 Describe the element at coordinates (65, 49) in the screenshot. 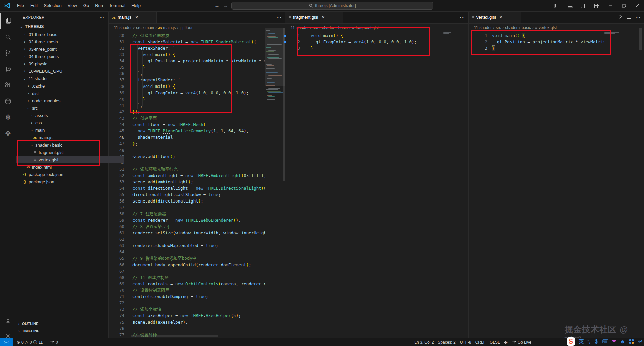

I see `tree-item-03-three-point: ›03-three_point` at that location.